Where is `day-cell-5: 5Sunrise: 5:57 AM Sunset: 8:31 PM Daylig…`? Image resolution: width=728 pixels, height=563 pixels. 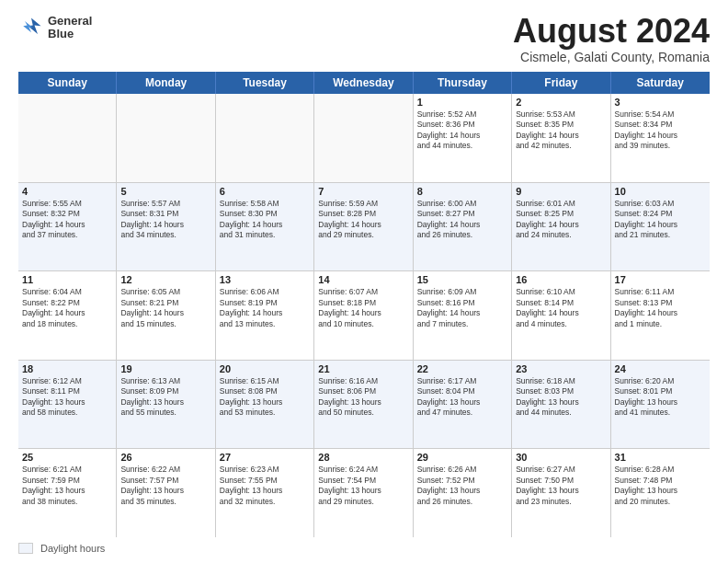
day-cell-5: 5Sunrise: 5:57 AM Sunset: 8:31 PM Daylig… is located at coordinates (165, 227).